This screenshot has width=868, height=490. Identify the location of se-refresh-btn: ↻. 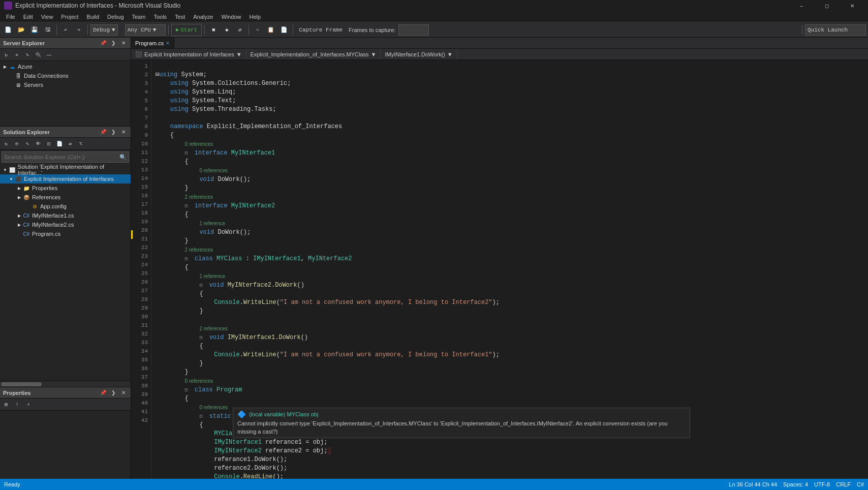
(6, 55).